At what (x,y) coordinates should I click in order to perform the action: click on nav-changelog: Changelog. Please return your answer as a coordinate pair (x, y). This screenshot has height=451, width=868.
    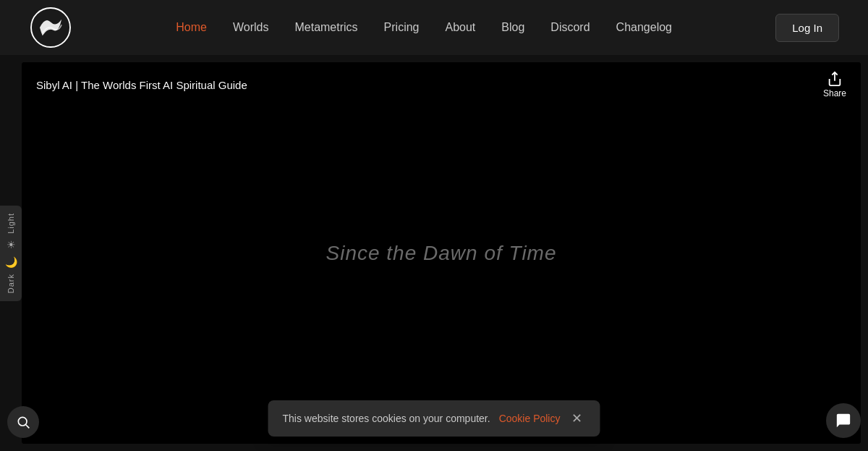
    Looking at the image, I should click on (644, 28).